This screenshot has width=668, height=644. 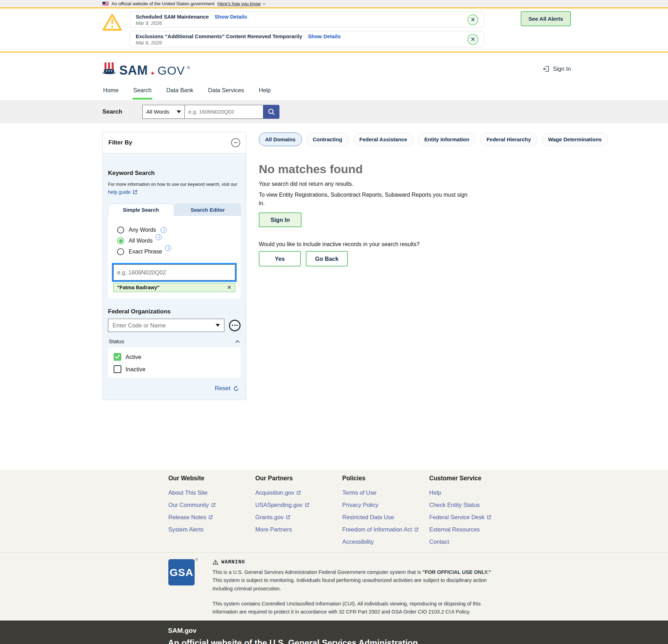 What do you see at coordinates (464, 140) in the screenshot?
I see `domain-pills: All Domains Contracting Federal Assistan…` at bounding box center [464, 140].